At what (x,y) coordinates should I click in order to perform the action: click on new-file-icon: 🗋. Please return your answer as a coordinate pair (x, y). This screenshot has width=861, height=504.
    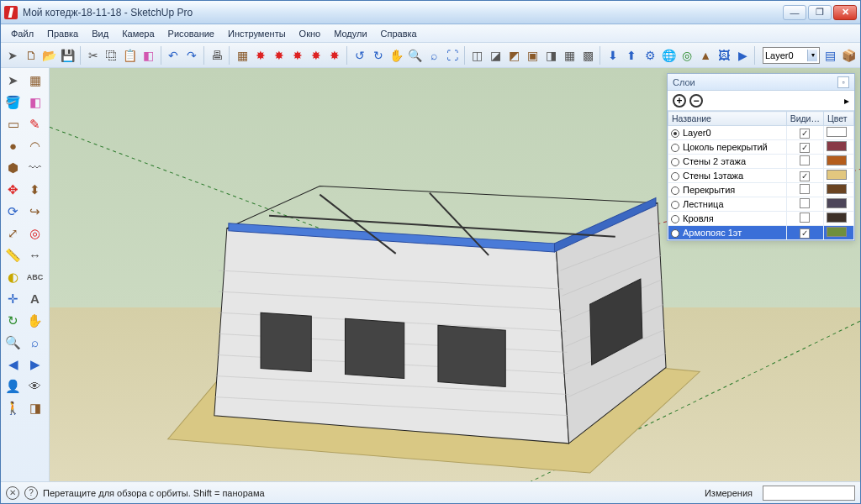
    Looking at the image, I should click on (31, 55).